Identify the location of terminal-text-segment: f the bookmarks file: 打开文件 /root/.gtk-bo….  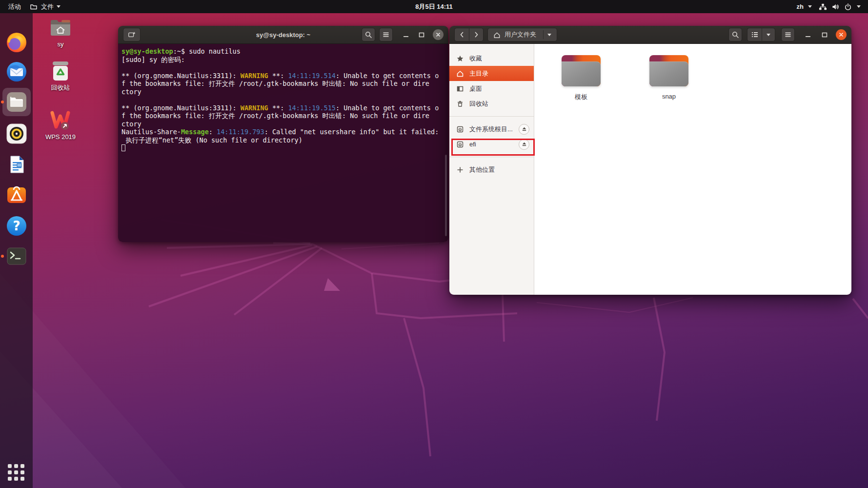
(275, 83).